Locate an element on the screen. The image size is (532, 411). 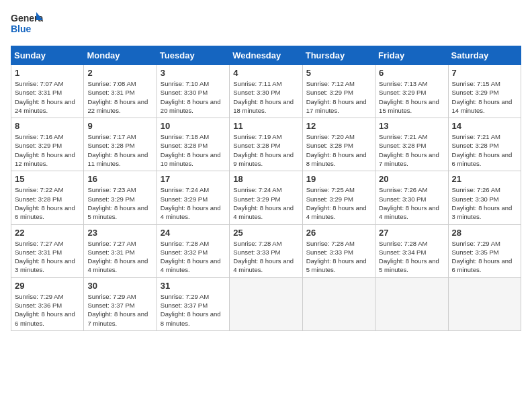
day-number: 17 is located at coordinates (193, 179).